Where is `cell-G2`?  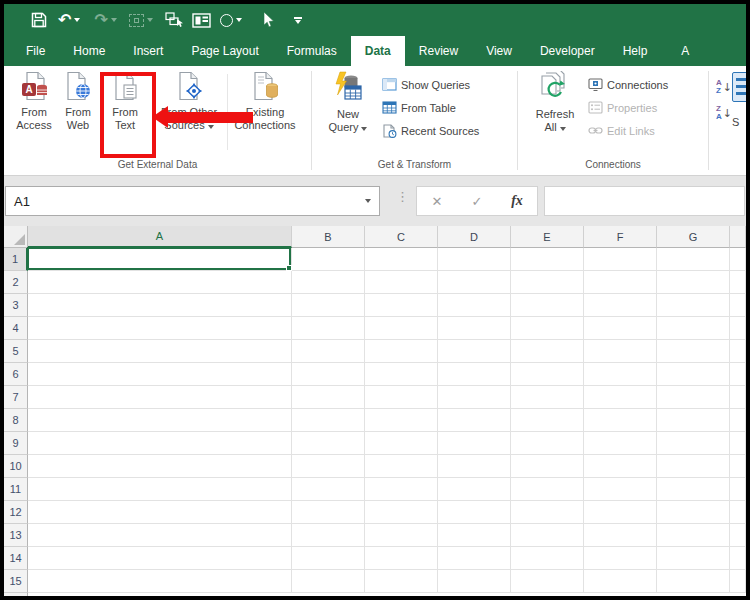
cell-G2 is located at coordinates (694, 282).